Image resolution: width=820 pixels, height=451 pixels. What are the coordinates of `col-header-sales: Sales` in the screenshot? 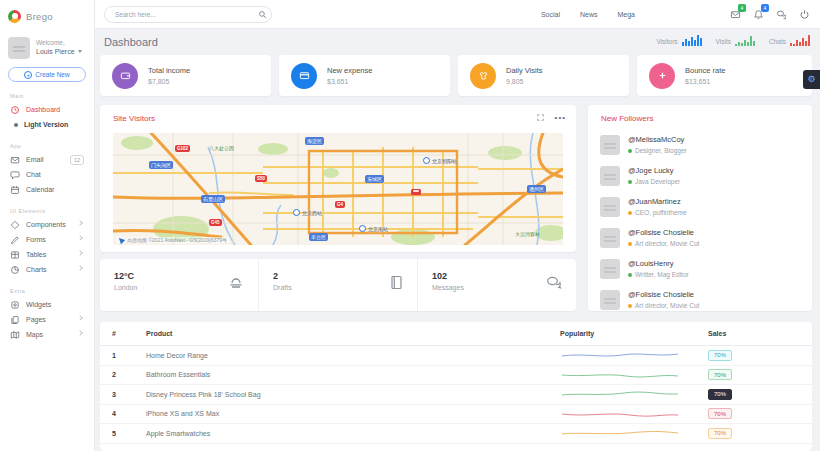 It's located at (754, 334).